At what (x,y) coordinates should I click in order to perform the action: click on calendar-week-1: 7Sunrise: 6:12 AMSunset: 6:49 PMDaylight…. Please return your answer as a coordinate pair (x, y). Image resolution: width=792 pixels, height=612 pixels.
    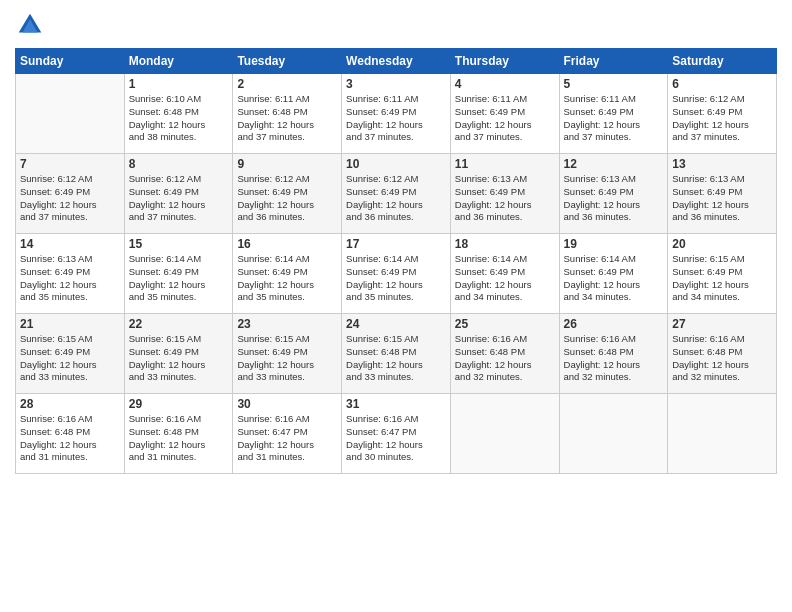
    Looking at the image, I should click on (396, 194).